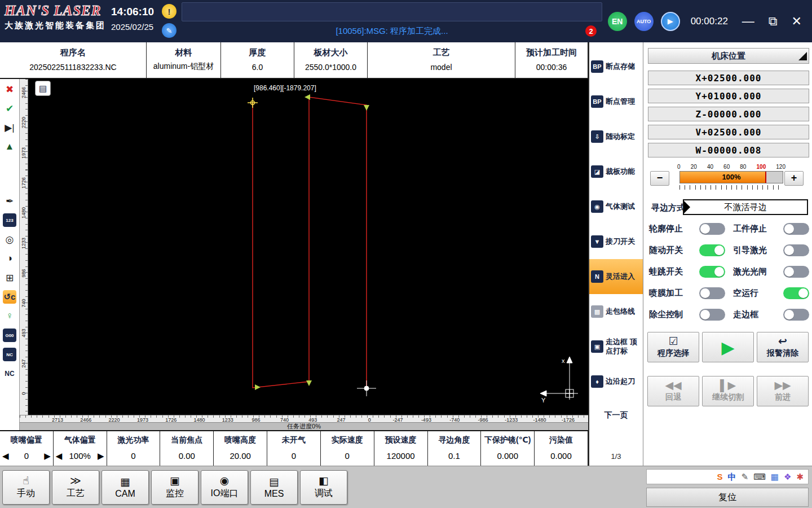 The image size is (812, 508). Describe the element at coordinates (687, 229) in the screenshot. I see `toggle-contour-stop-cell: 轮廓停止` at that location.